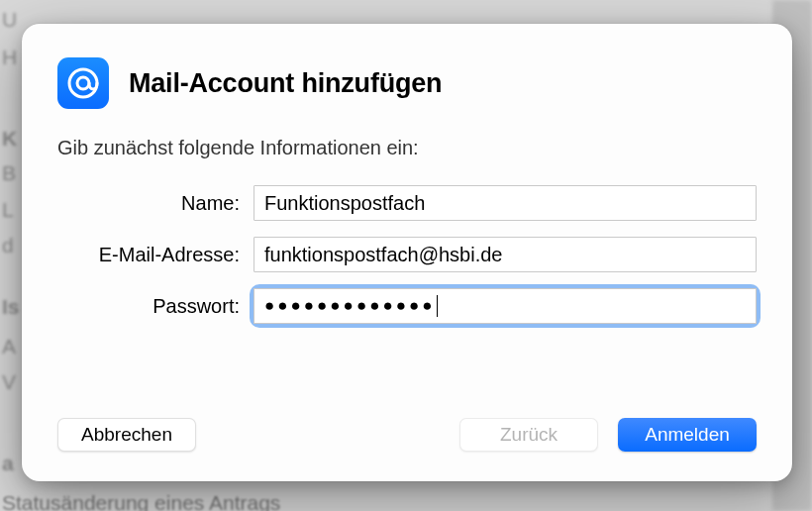 The width and height of the screenshot is (812, 511). Describe the element at coordinates (407, 149) in the screenshot. I see `dialog-instruction: Gib zunächst folgende Informationen ein:` at that location.